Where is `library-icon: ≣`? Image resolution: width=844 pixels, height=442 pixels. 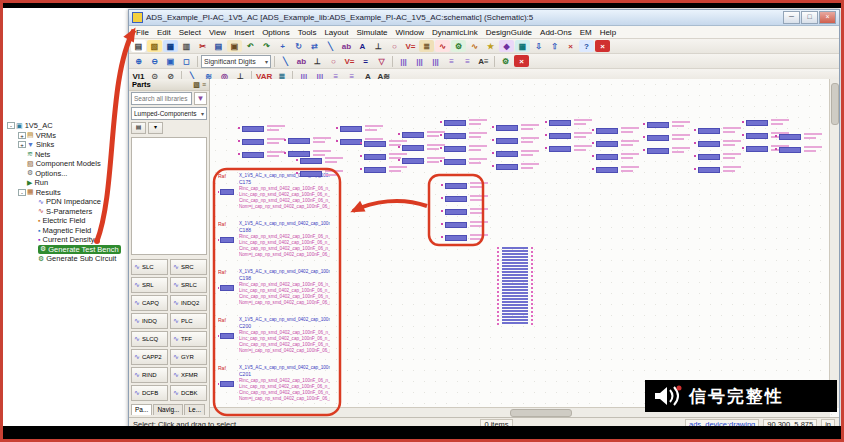
library-icon: ≣ is located at coordinates (426, 46).